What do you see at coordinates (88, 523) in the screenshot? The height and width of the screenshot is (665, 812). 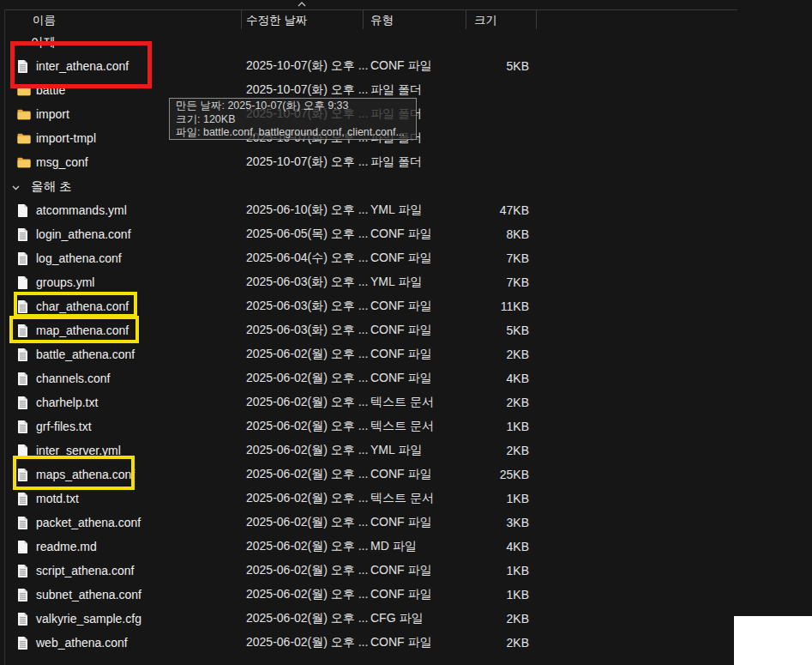 I see `file-name: packet_athena.conf` at bounding box center [88, 523].